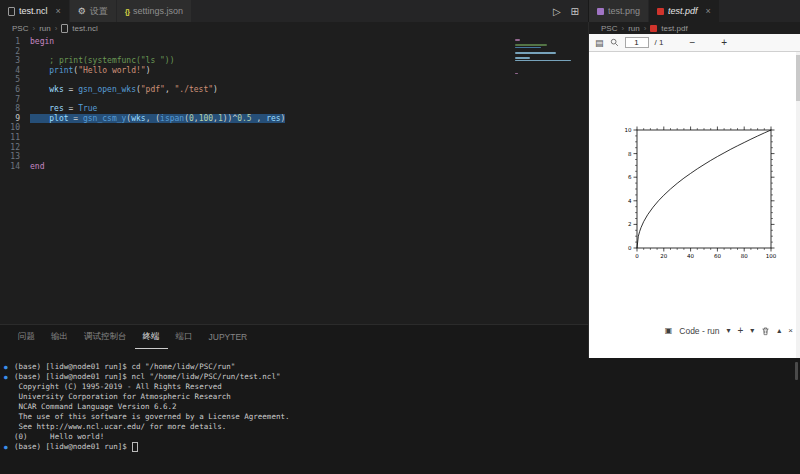  I want to click on panel-tab-problems: 问题, so click(26, 337).